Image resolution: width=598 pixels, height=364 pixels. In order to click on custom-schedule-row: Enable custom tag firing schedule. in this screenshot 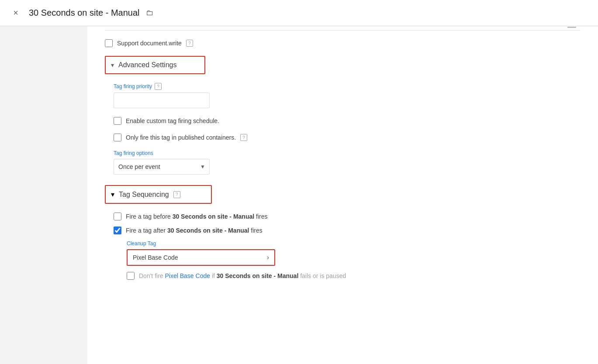, I will do `click(347, 121)`.